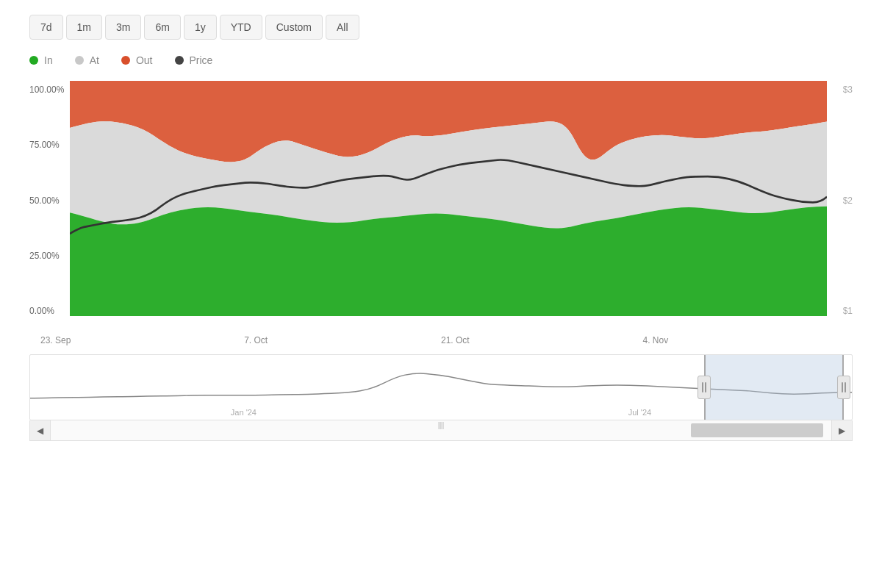  What do you see at coordinates (343, 27) in the screenshot?
I see `btn-all: All` at bounding box center [343, 27].